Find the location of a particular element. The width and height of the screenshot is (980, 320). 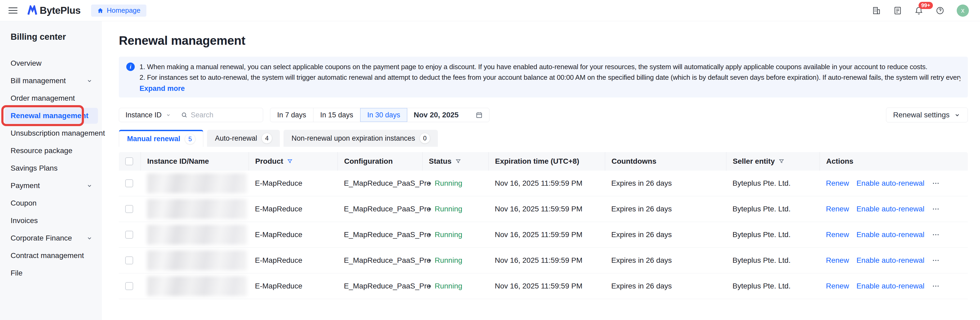

sidebar-title: Billing center is located at coordinates (51, 37).